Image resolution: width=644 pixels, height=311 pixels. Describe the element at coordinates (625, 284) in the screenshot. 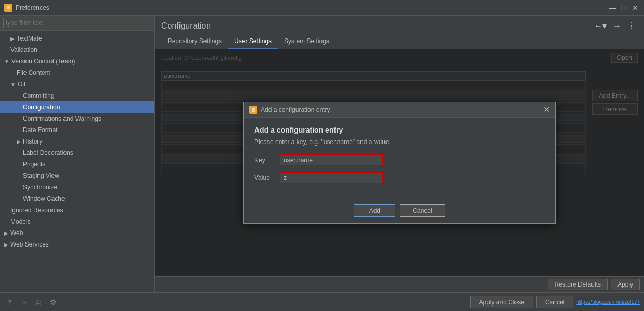

I see `apply-button: Apply` at that location.